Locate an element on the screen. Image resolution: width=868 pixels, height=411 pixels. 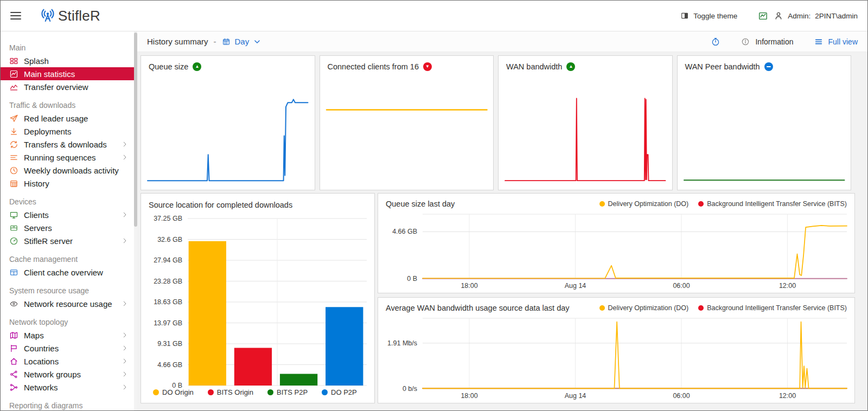
y-axis-label: 37.25 GB is located at coordinates (168, 219).